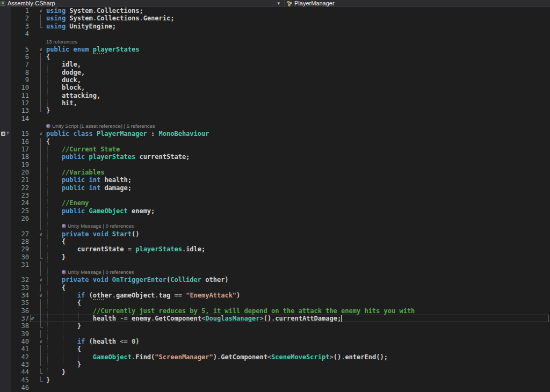  What do you see at coordinates (62, 42) in the screenshot?
I see `codelens-link: 13 references` at bounding box center [62, 42].